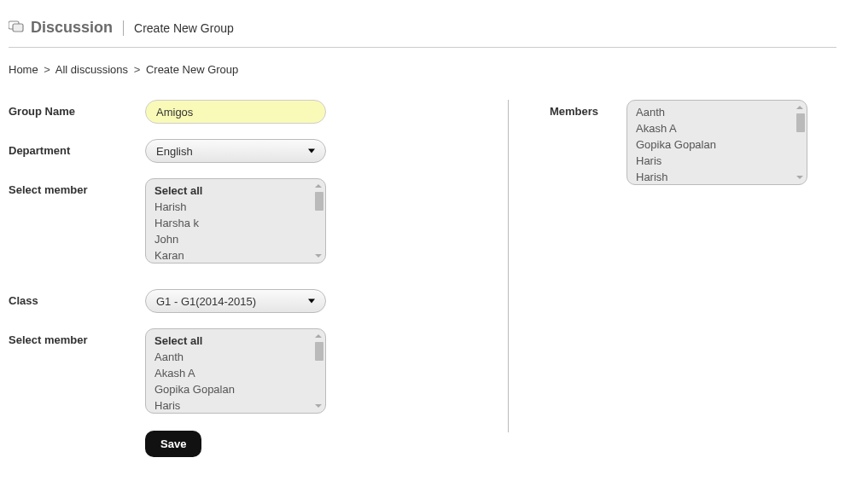 The width and height of the screenshot is (845, 504). Describe the element at coordinates (236, 371) in the screenshot. I see `class-member-list: Select all Aanth Akash A Gopika Gopalan …` at that location.